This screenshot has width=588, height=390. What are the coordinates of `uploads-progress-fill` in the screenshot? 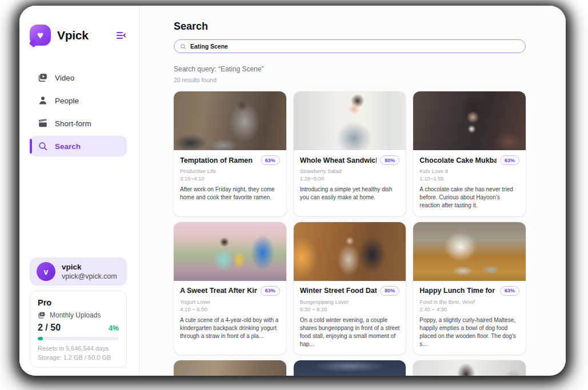 It's located at (40, 339).